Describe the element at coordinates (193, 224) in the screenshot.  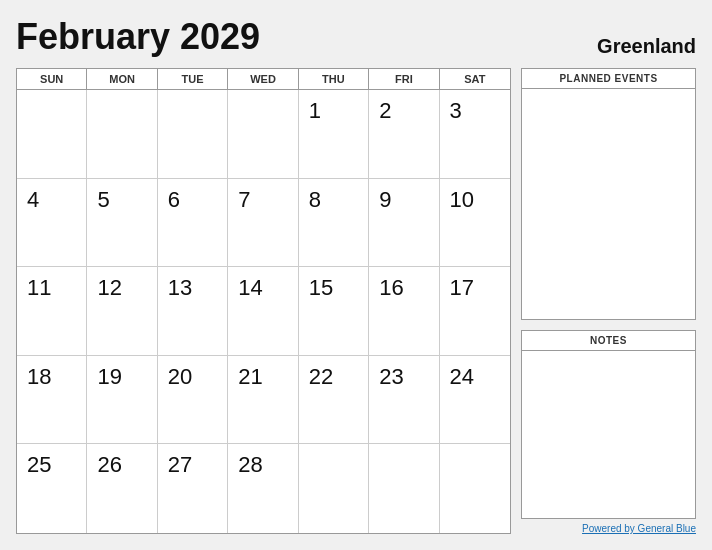
I see `calendar-cell-6: 6` at that location.